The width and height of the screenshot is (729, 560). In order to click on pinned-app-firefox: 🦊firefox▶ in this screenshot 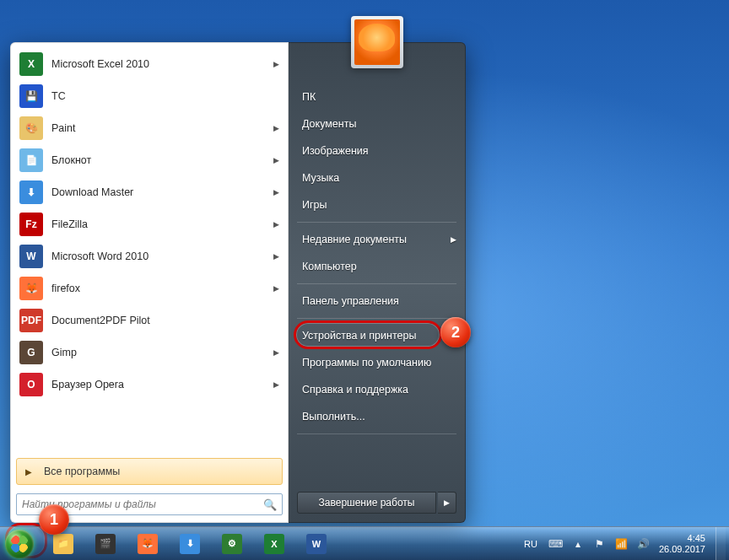, I will do `click(149, 288)`.